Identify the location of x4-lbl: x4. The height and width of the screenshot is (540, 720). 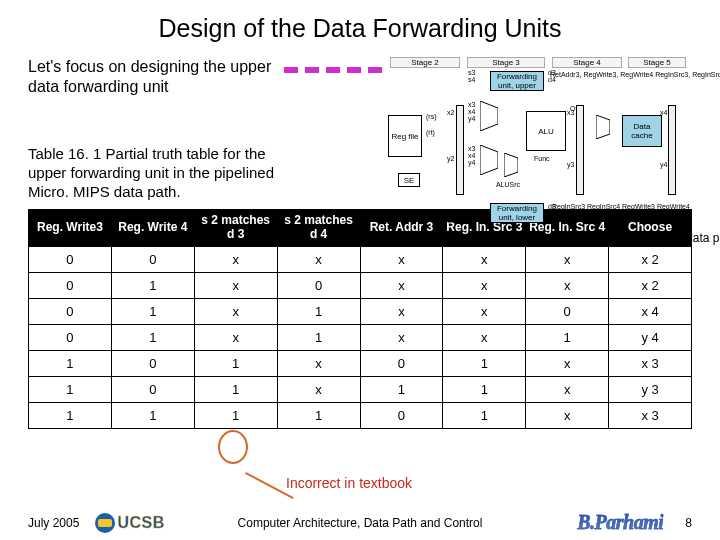
(664, 112).